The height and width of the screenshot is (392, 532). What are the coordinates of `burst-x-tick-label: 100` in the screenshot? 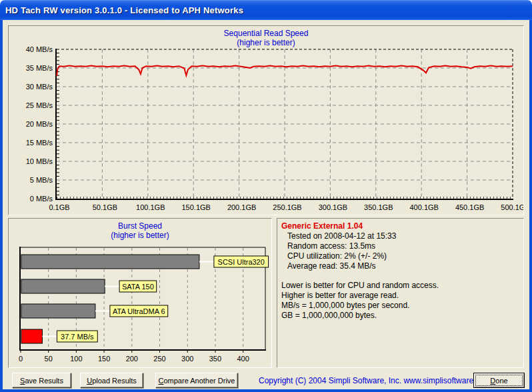 It's located at (76, 359).